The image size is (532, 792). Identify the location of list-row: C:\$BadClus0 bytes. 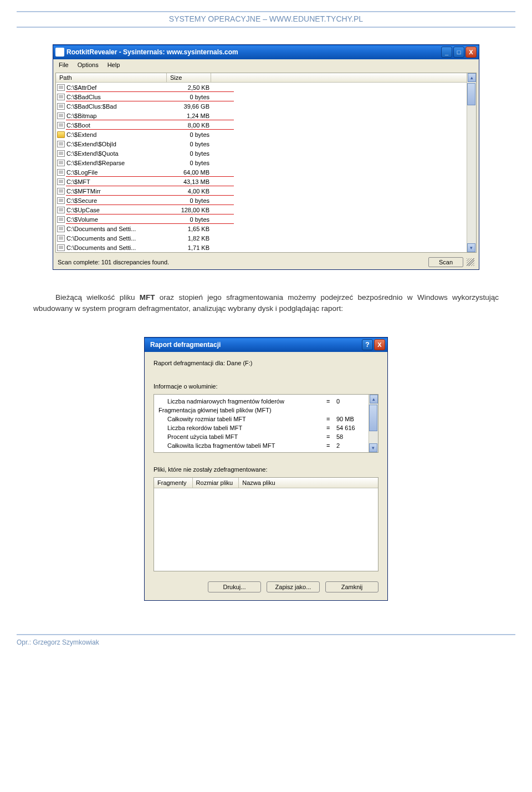
(262, 96).